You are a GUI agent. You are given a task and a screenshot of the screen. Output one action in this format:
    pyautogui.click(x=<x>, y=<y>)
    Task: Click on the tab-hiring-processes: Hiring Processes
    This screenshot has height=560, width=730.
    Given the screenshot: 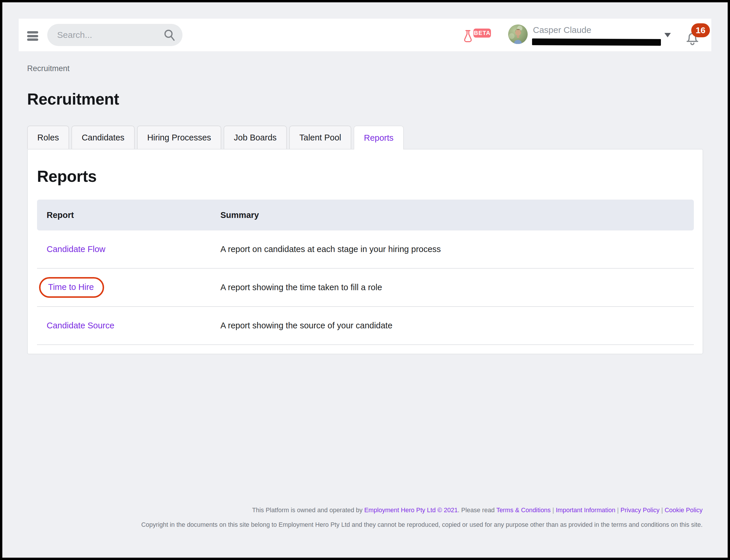 What is the action you would take?
    pyautogui.click(x=179, y=137)
    